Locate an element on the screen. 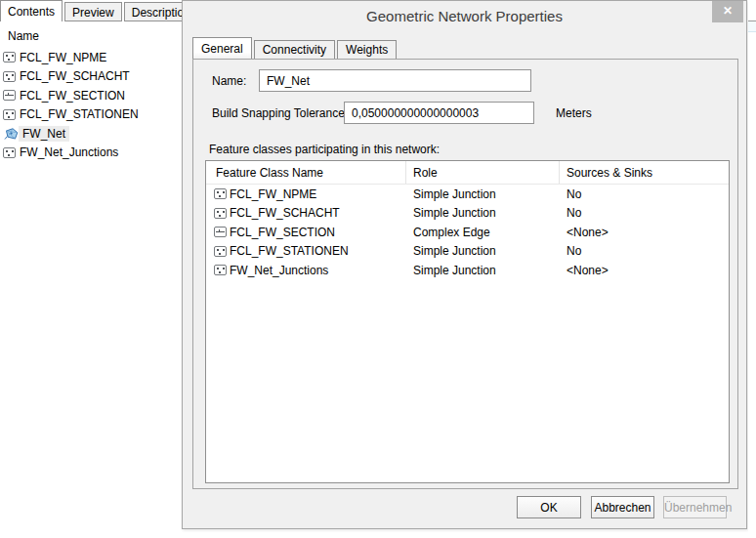  apply-button: Übernehmen is located at coordinates (695, 508).